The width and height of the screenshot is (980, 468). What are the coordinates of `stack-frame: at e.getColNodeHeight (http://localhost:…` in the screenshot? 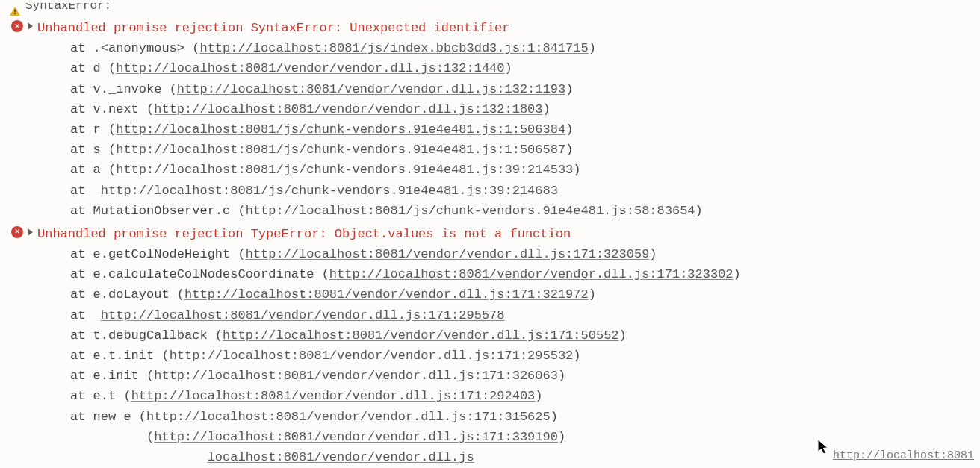 It's located at (524, 254).